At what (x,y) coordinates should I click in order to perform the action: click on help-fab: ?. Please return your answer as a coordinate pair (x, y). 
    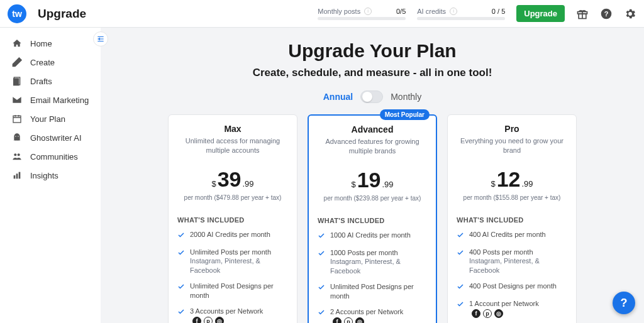
    Looking at the image, I should click on (624, 303).